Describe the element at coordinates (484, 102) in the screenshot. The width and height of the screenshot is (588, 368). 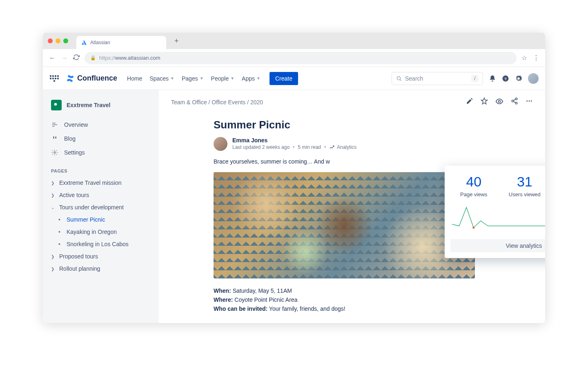
I see `star-icon` at that location.